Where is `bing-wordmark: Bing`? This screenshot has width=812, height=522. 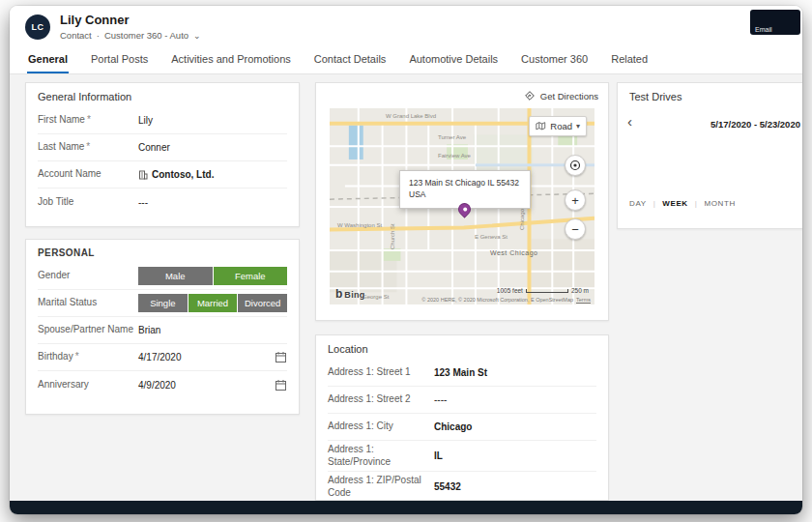 bing-wordmark: Bing is located at coordinates (354, 295).